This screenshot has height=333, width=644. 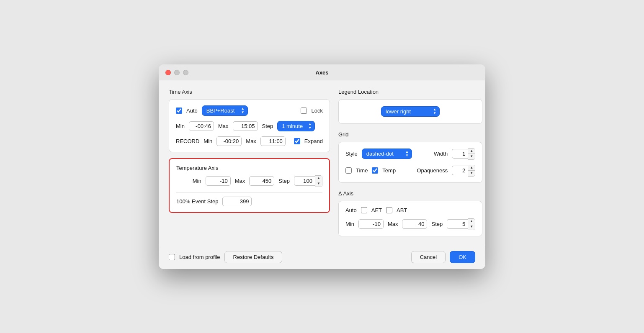 I want to click on temp-min-label: Min, so click(x=197, y=181).